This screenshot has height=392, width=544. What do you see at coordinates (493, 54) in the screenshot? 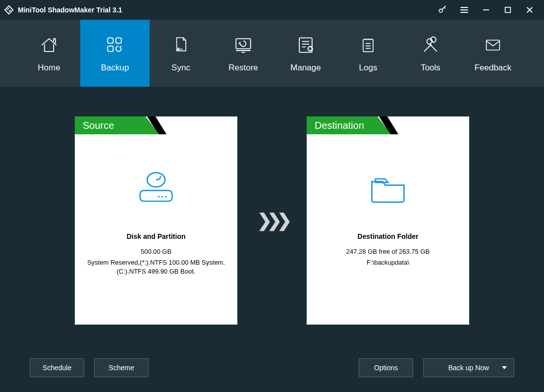
I see `nav-feedback: Feedback` at bounding box center [493, 54].